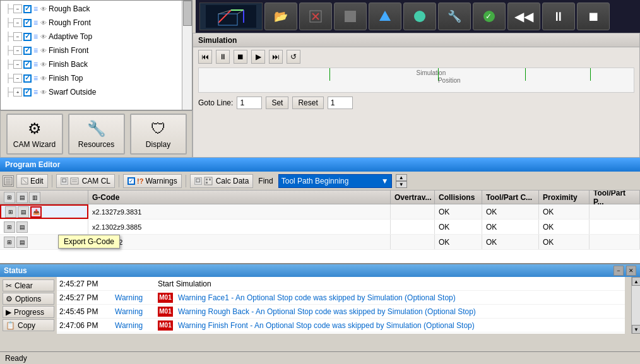  Describe the element at coordinates (28, 305) in the screenshot. I see `status-sidebar: ✂ Clear ⚙ Options ▶ Progress 📋 Copy` at that location.